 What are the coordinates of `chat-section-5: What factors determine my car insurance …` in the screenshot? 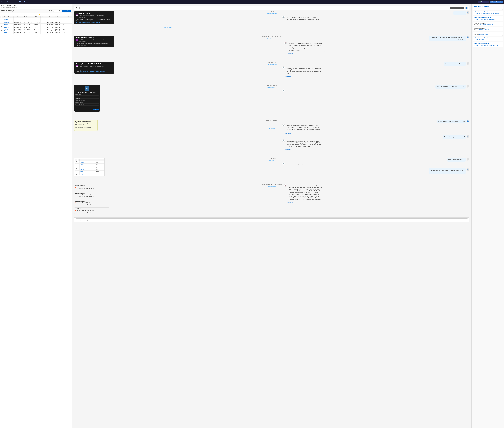 It's located at (376, 135).